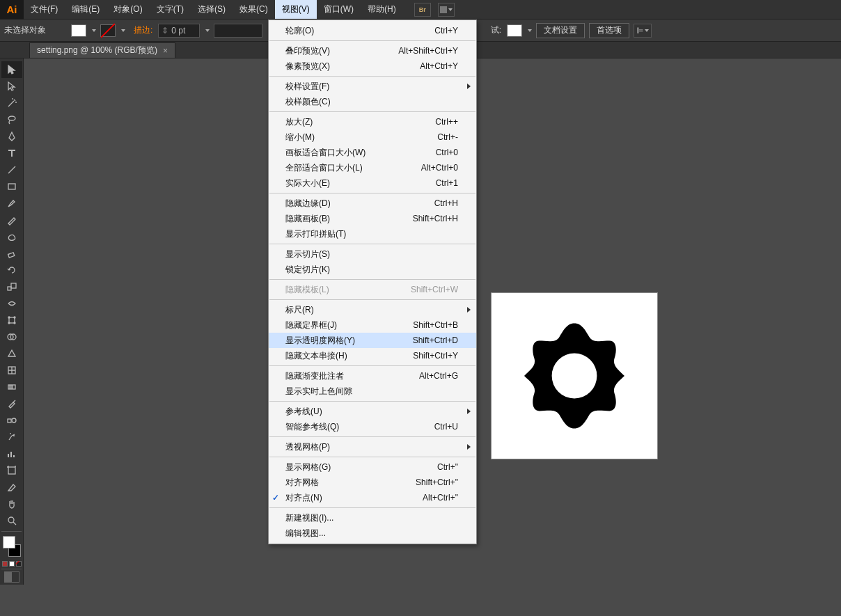 This screenshot has height=616, width=841. What do you see at coordinates (12, 136) in the screenshot?
I see `tool-pen` at bounding box center [12, 136].